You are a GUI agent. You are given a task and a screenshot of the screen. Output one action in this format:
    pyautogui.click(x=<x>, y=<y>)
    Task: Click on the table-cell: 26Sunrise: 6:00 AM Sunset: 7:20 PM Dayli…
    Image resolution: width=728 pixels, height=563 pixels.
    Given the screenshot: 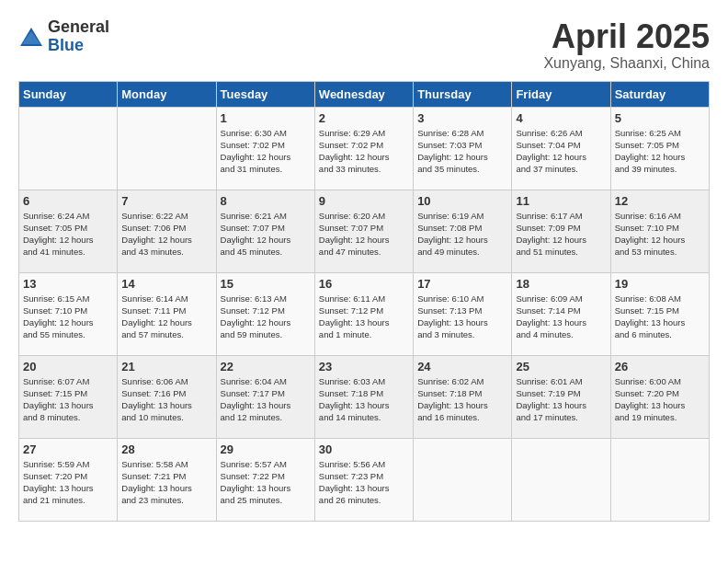 What is the action you would take?
    pyautogui.click(x=660, y=396)
    